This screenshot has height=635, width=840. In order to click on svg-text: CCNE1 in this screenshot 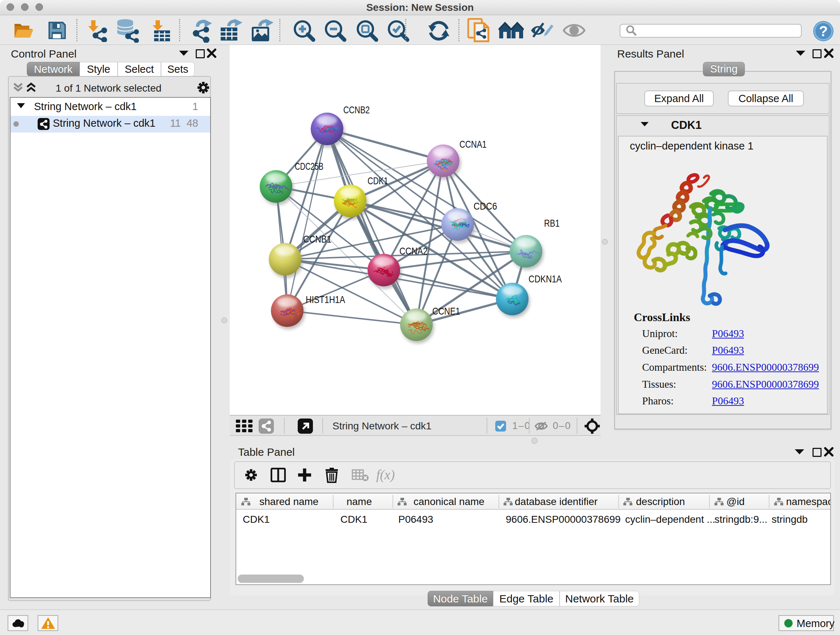, I will do `click(446, 311)`.